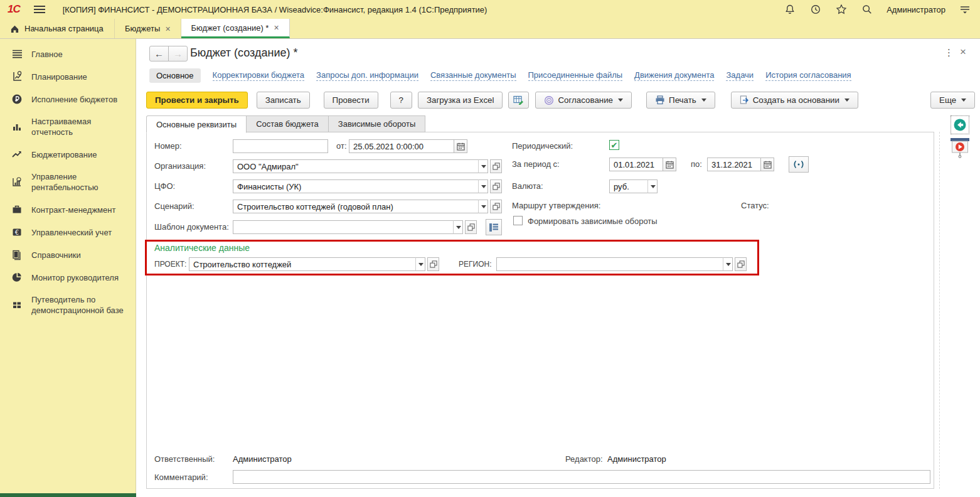 The image size is (980, 497). I want to click on sidebar-item-profitability: Управление рентабельностью, so click(68, 182).